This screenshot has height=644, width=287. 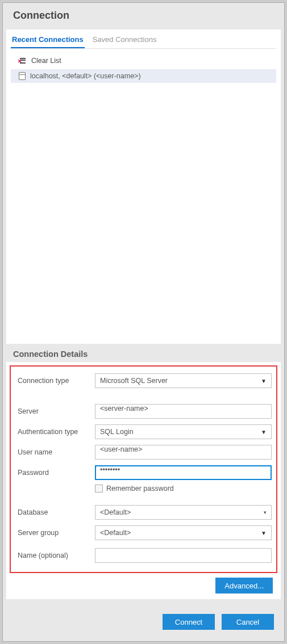 I want to click on server-value: <server-name>, so click(x=124, y=409).